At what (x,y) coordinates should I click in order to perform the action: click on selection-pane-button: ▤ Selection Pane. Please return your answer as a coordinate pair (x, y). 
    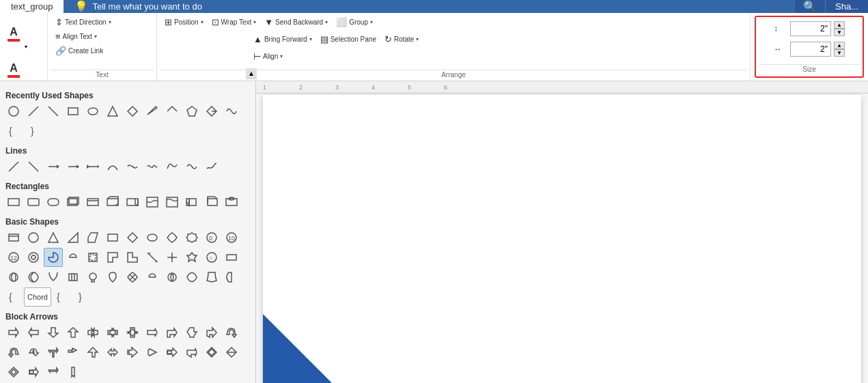
    Looking at the image, I should click on (348, 40).